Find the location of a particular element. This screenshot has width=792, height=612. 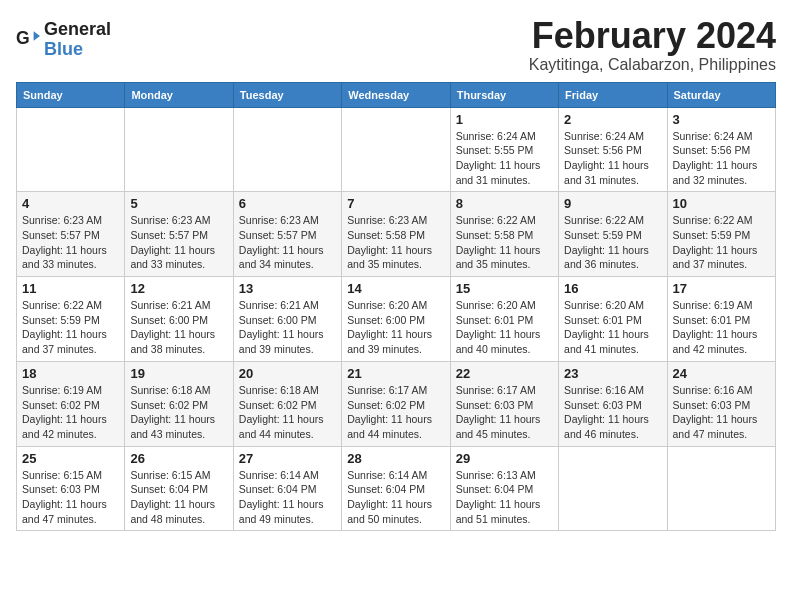

calendar-cell: 16Sunrise: 6:20 AM Sunset: 6:01 PM Dayli… is located at coordinates (613, 320).